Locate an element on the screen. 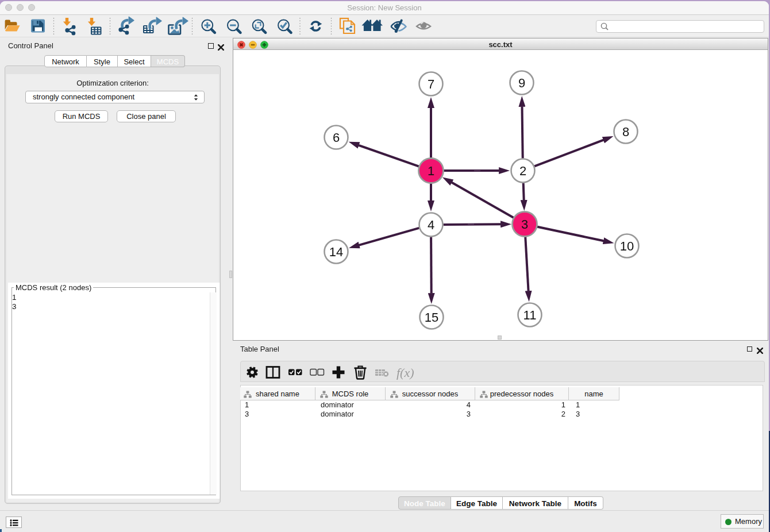  svg-text: 3 is located at coordinates (525, 224).